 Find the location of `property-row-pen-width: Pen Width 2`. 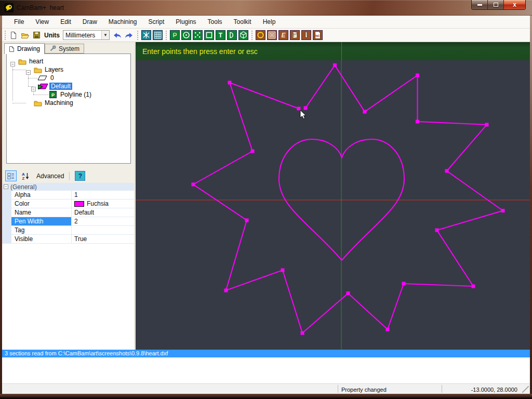

property-row-pen-width: Pen Width 2 is located at coordinates (68, 221).